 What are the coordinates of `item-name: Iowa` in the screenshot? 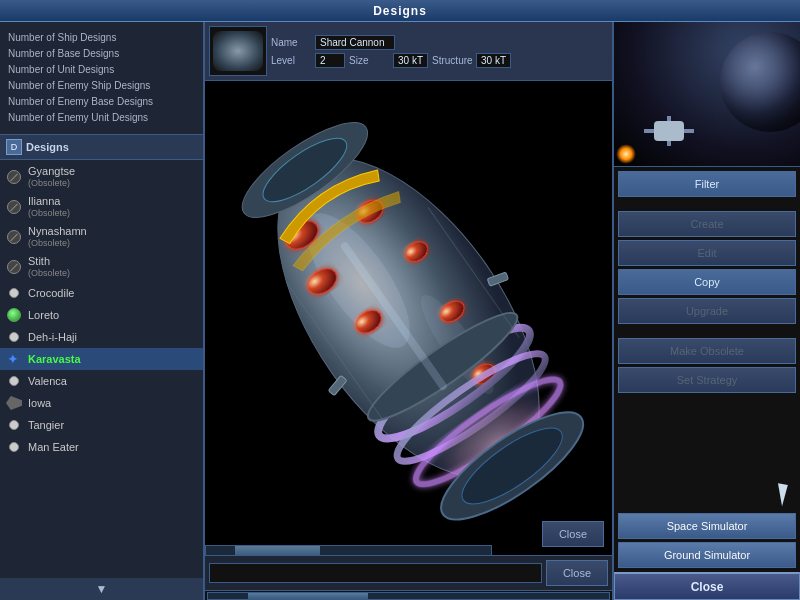 It's located at (40, 403).